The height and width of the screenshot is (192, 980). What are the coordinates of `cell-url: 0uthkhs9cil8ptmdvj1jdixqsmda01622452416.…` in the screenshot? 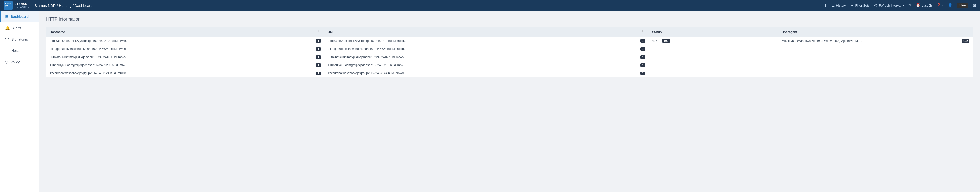 It's located at (486, 57).